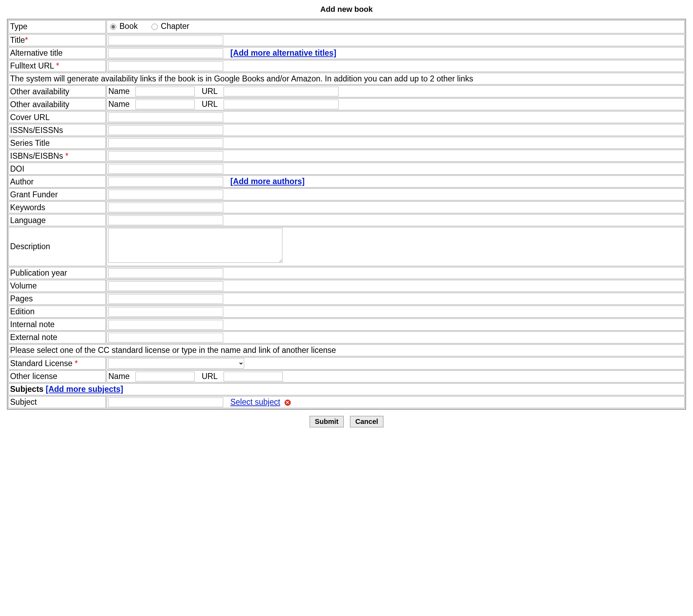  What do you see at coordinates (396, 117) in the screenshot?
I see `cell-cover-url` at bounding box center [396, 117].